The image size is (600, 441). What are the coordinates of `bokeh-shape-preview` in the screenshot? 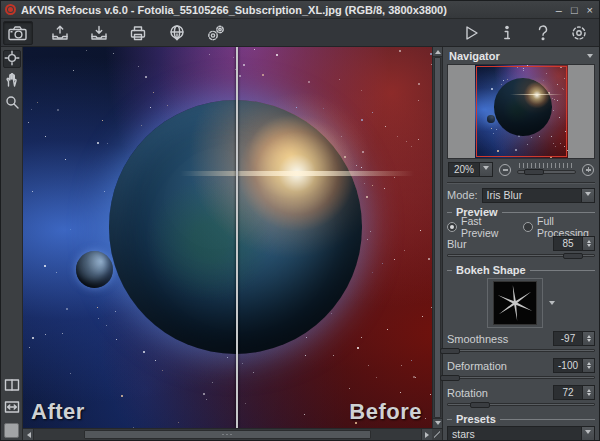 It's located at (515, 303).